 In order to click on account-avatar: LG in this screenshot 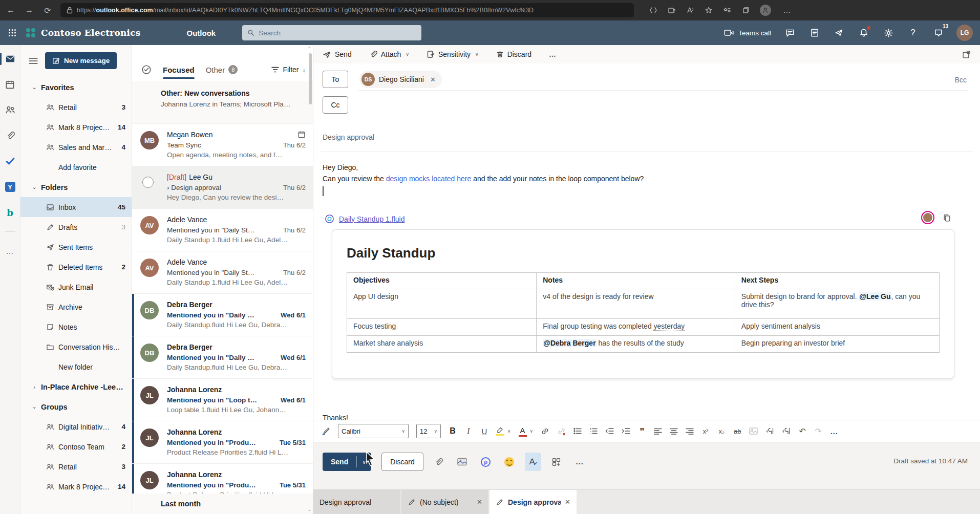, I will do `click(965, 33)`.